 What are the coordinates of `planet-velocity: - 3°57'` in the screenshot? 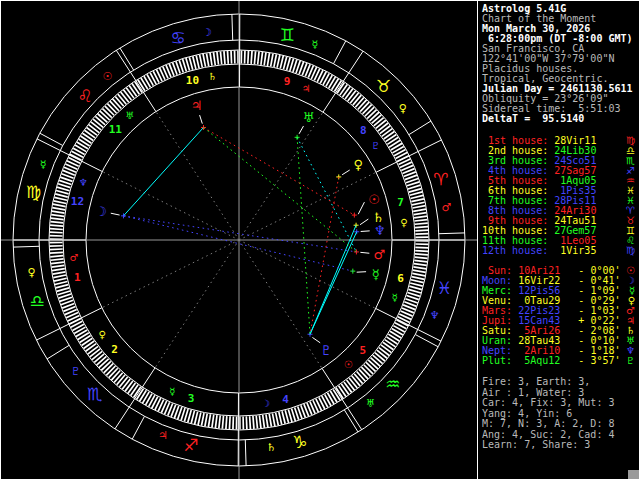 It's located at (590, 361).